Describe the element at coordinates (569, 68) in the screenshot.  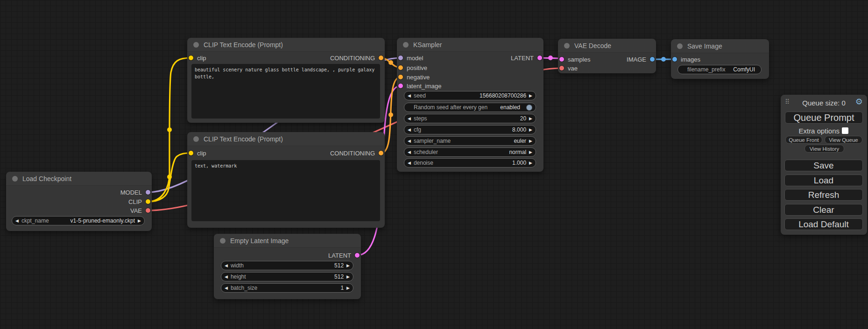
I see `input-slot-vae: vae` at that location.